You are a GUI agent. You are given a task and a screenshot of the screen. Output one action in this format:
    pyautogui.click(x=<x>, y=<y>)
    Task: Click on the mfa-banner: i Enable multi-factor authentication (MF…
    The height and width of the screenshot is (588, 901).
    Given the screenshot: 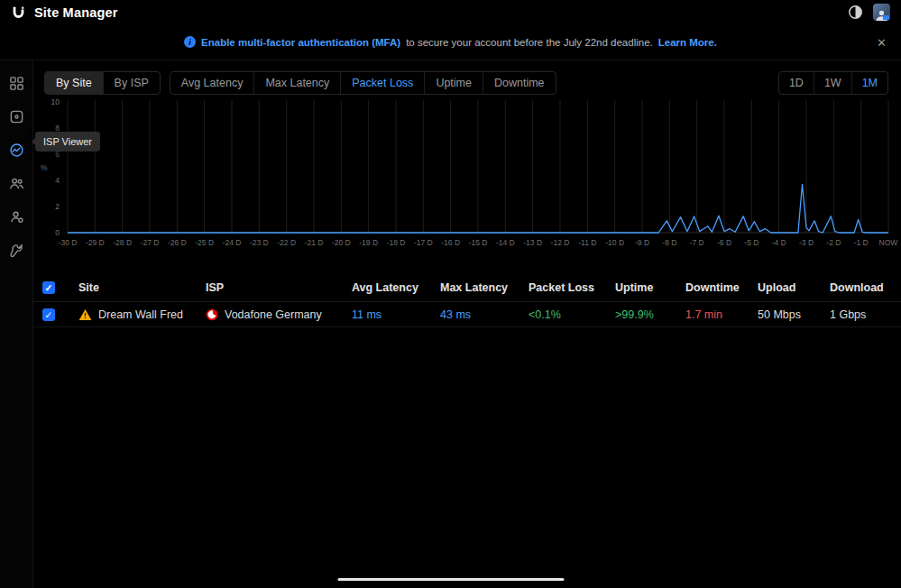 What is the action you would take?
    pyautogui.click(x=451, y=42)
    